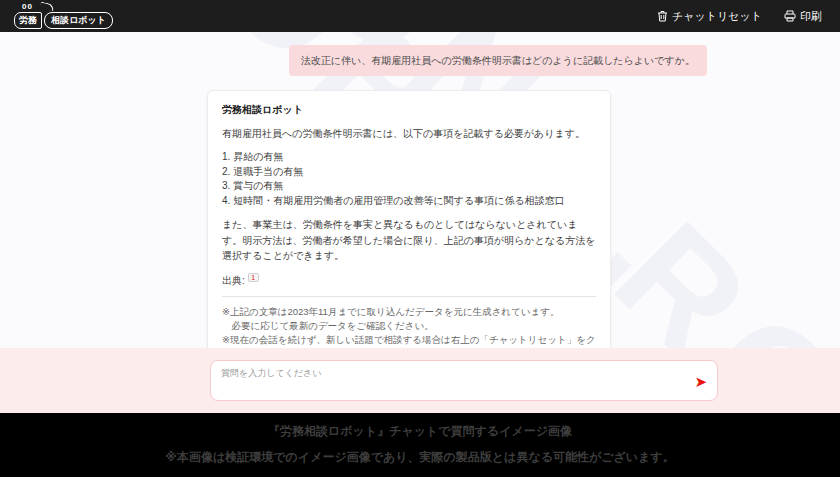 This screenshot has height=477, width=840. I want to click on list-item: 退職手当の有無, so click(409, 172).